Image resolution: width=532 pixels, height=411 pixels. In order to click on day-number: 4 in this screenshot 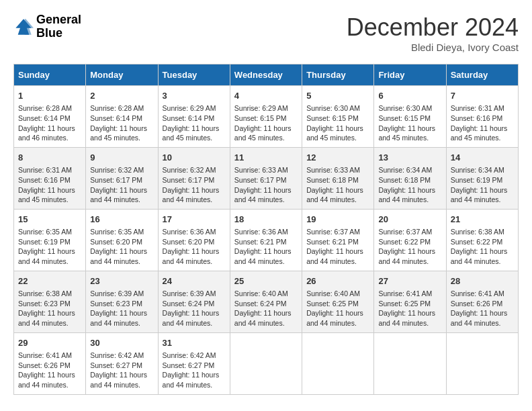, I will do `click(266, 96)`.